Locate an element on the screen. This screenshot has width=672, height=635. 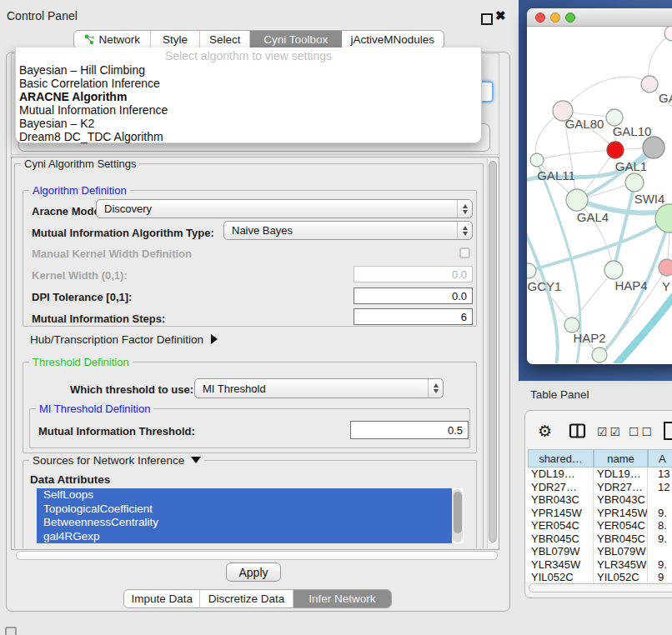
tab-impute-data: Impute Data is located at coordinates (162, 598).